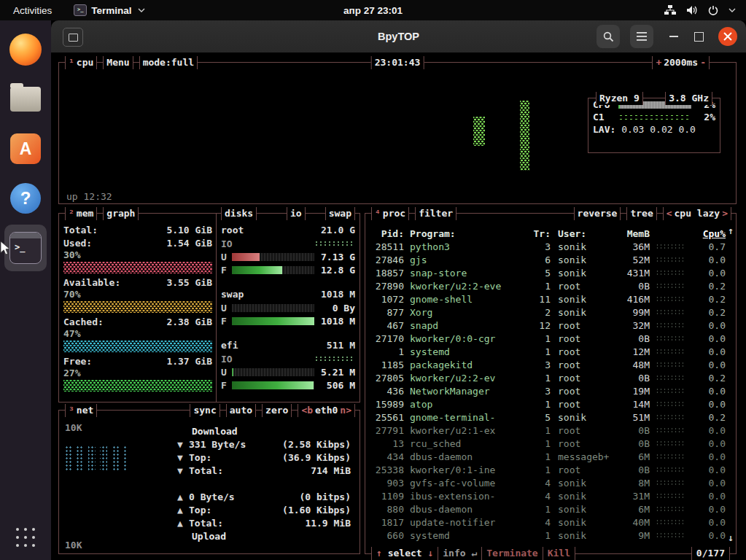  Describe the element at coordinates (548, 404) in the screenshot. I see `proc-row: 15989atop1root14M0.0` at that location.